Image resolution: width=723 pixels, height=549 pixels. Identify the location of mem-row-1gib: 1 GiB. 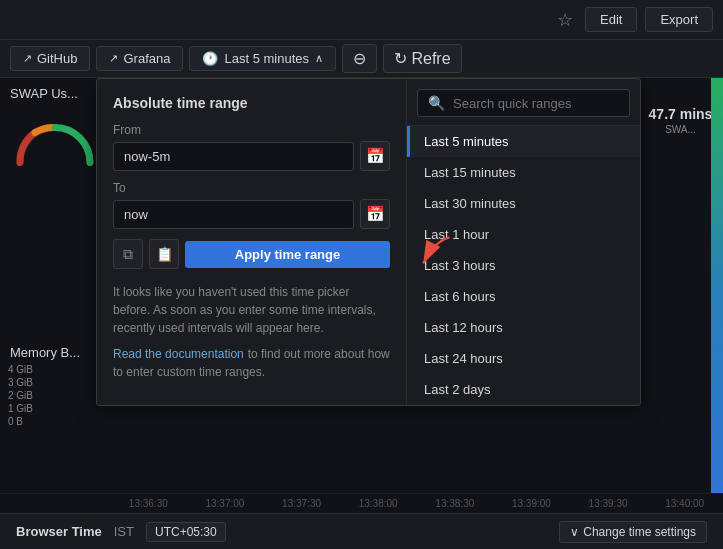
(55, 408).